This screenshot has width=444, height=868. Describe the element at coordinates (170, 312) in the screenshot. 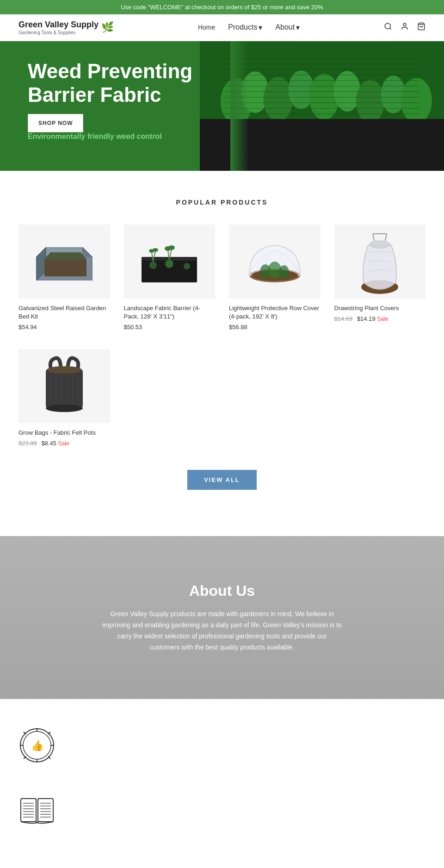

I see `product-name-2: Landscape Fabric Barrier (4-Pack, 128' X…` at that location.